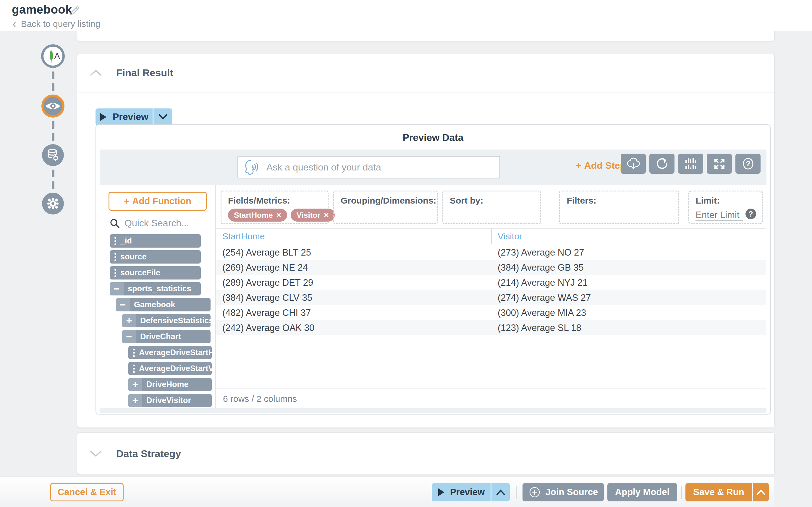 The width and height of the screenshot is (812, 507). I want to click on join-source-button: Join Source, so click(563, 492).